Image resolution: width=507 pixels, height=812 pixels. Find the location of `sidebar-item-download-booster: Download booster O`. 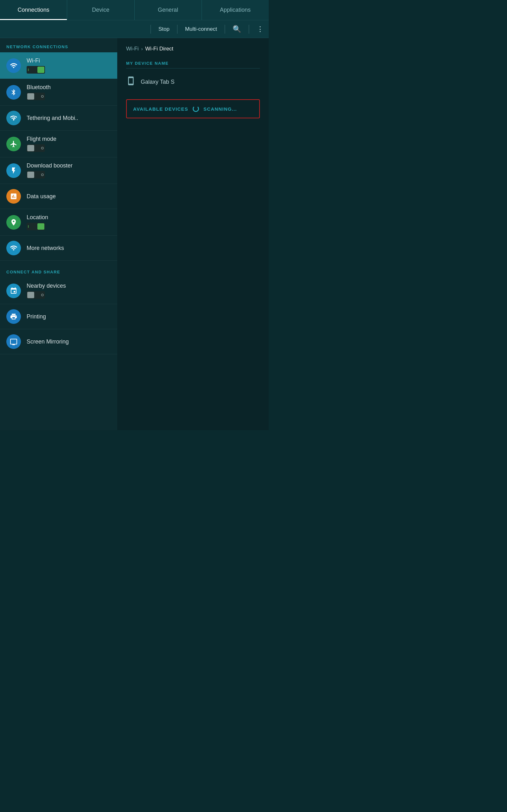

sidebar-item-download-booster: Download booster O is located at coordinates (59, 170).